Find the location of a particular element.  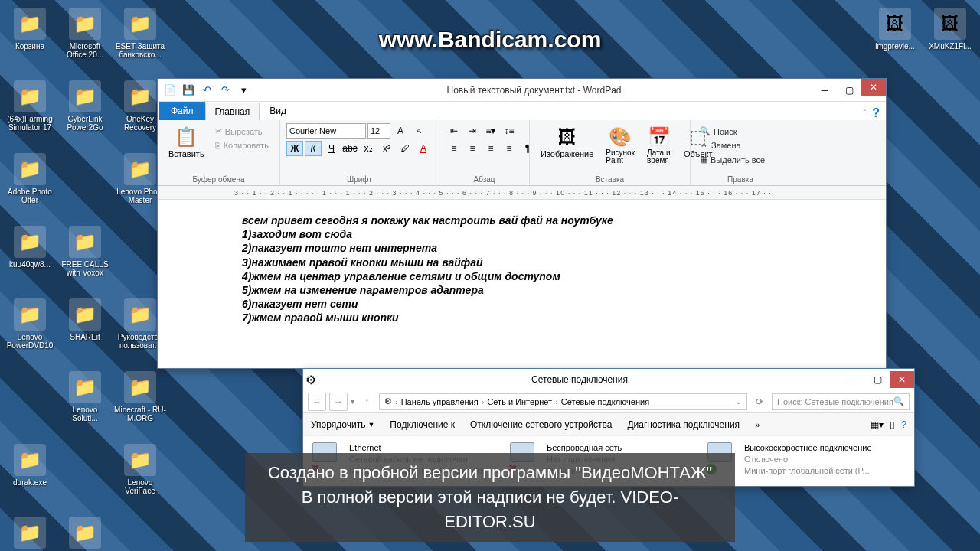

align-left-icon: ≡ is located at coordinates (454, 148).